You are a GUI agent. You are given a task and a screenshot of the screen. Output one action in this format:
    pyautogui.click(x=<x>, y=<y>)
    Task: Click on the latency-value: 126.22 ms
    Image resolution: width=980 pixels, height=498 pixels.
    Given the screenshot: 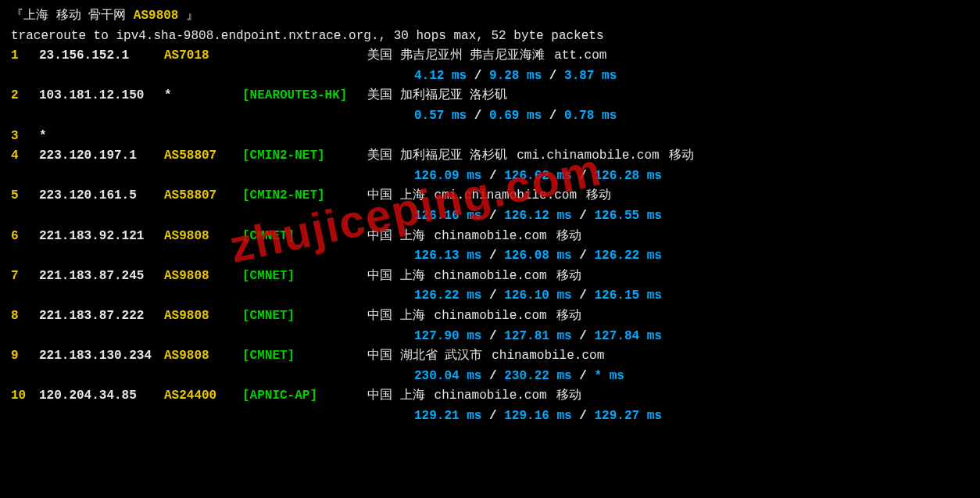 What is the action you would take?
    pyautogui.click(x=628, y=256)
    